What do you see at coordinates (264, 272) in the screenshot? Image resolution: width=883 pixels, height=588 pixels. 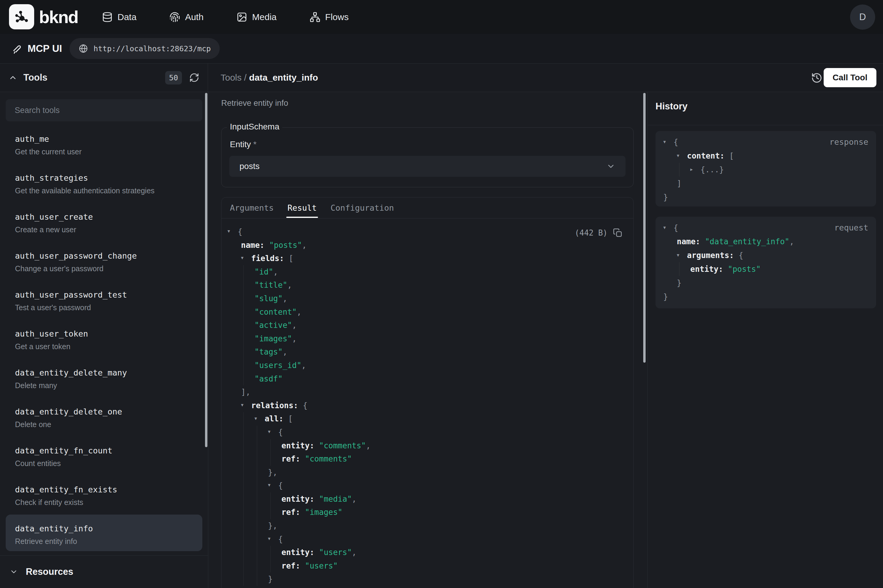 I see `json-string: "id"` at bounding box center [264, 272].